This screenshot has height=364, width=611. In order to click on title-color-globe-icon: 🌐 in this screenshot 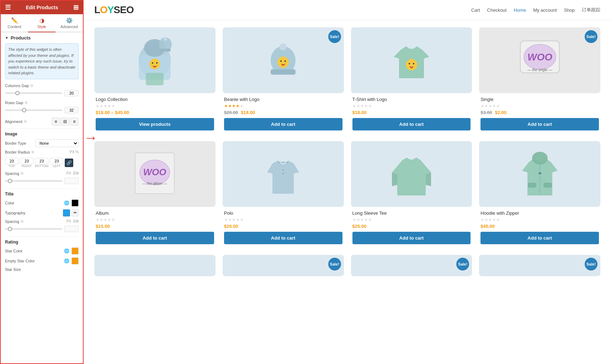, I will do `click(67, 203)`.